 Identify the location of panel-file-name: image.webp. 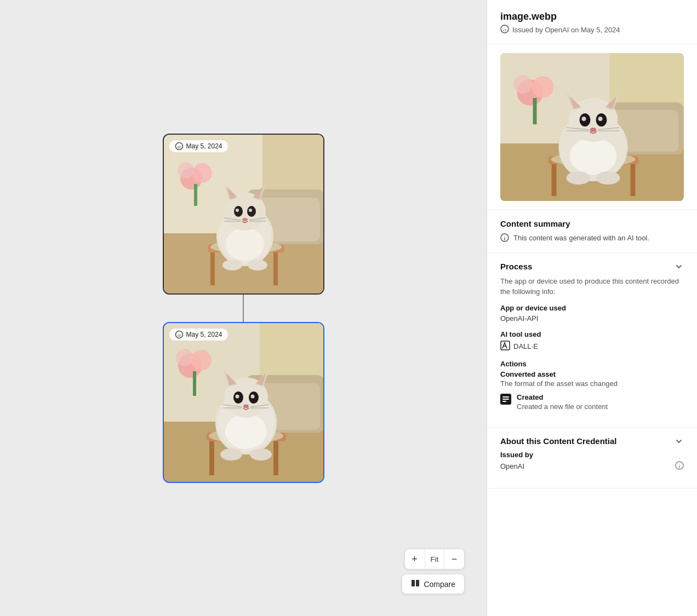
(592, 16).